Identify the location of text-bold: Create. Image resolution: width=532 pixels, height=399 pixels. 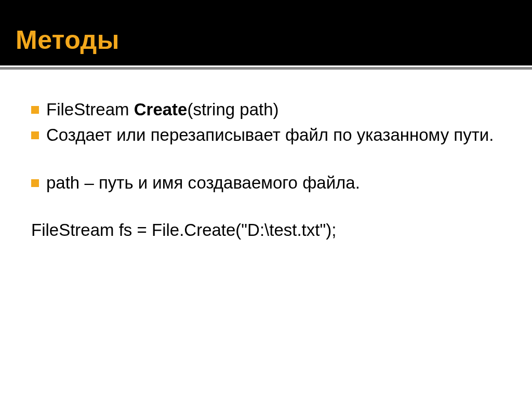
(161, 109).